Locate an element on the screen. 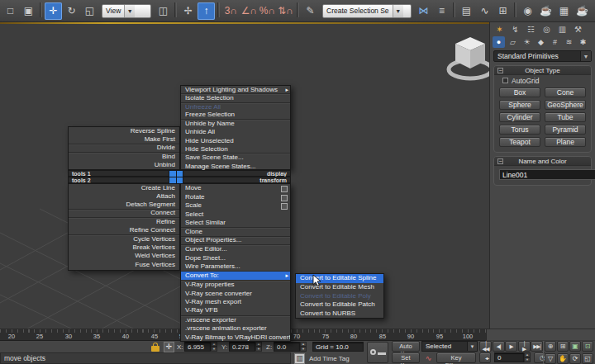 Image resolution: width=595 pixels, height=364 pixels. snaps-toggle-3d-icon: 3∩ is located at coordinates (231, 12).